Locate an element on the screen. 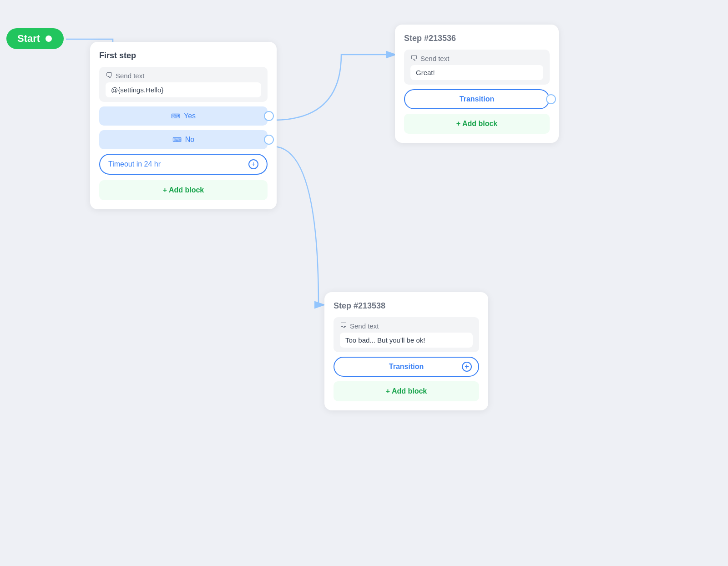 Image resolution: width=728 pixels, height=566 pixels. first-step-card: First step 🗨 Send text @{settings.Hello}… is located at coordinates (183, 126).